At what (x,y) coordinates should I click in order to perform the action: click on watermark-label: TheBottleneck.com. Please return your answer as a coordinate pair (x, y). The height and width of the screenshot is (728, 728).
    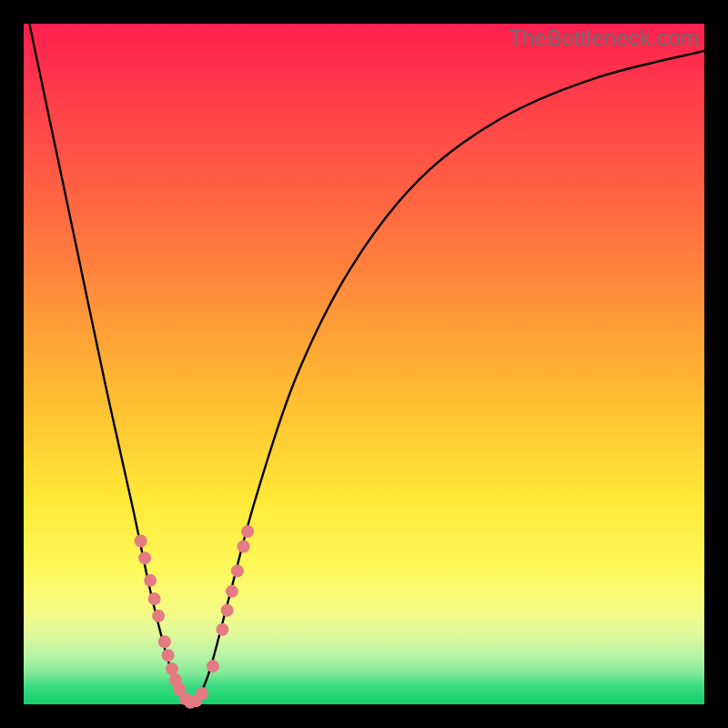
    Looking at the image, I should click on (604, 38).